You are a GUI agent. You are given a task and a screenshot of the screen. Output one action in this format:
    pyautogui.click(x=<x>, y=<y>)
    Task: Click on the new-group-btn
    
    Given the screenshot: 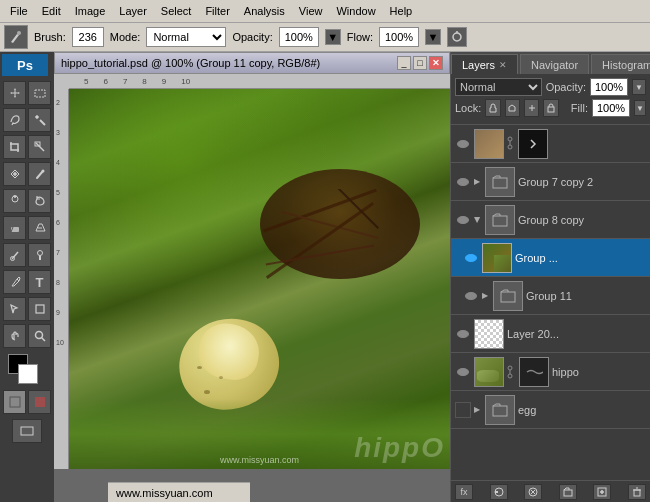 What is the action you would take?
    pyautogui.click(x=568, y=492)
    